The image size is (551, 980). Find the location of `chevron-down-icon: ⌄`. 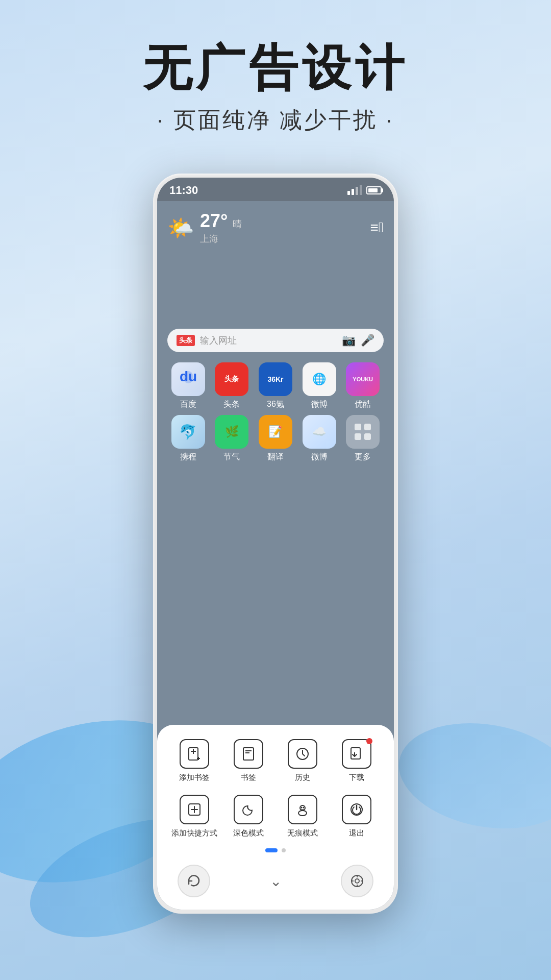

chevron-down-icon: ⌄ is located at coordinates (276, 881).